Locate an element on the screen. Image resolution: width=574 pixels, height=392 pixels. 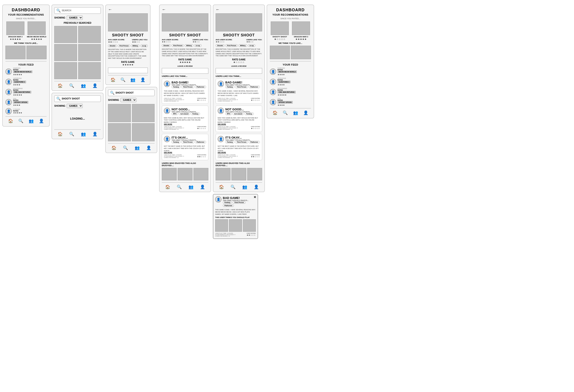
nav-home-2: 🏠 is located at coordinates (275, 113).